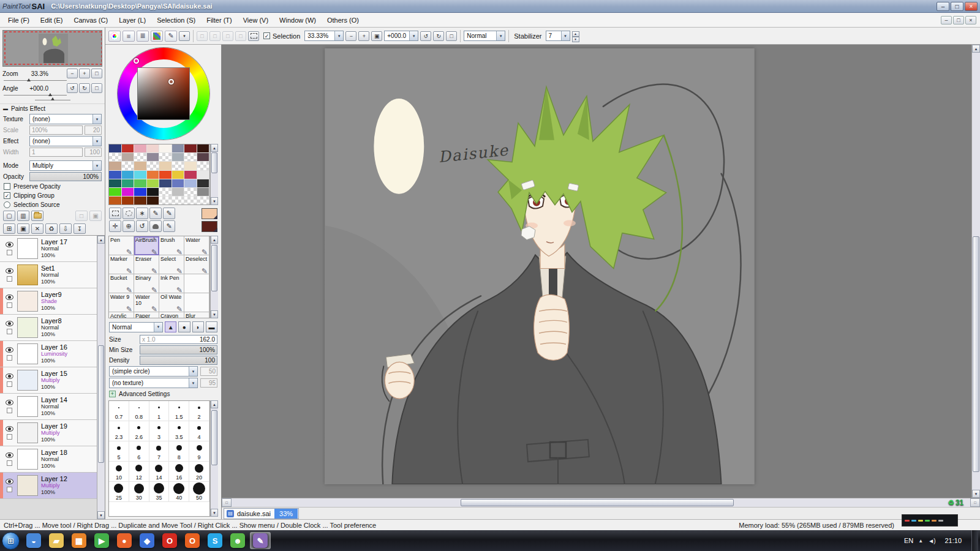 The image size is (980, 551). I want to click on menu-item: Others (O), so click(343, 20).